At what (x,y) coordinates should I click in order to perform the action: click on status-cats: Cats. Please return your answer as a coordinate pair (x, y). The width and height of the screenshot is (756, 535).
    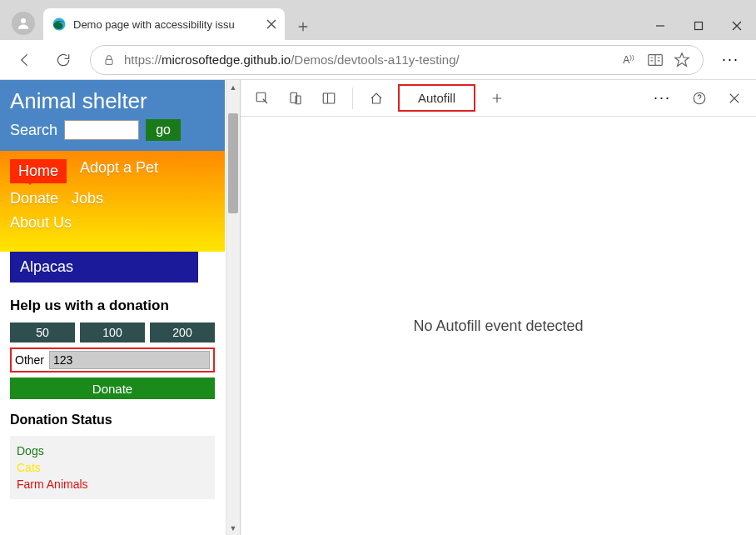
    Looking at the image, I should click on (112, 468).